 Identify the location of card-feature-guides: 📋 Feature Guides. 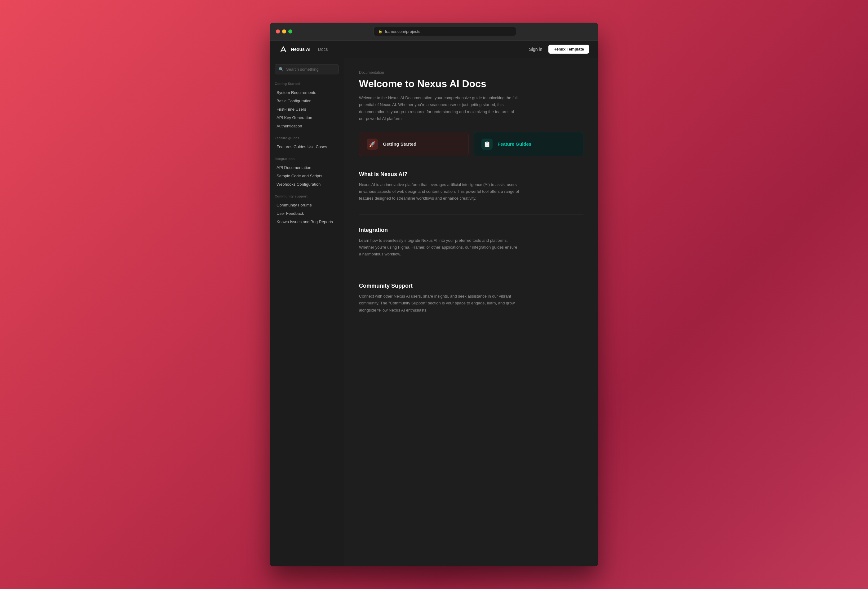
(528, 144).